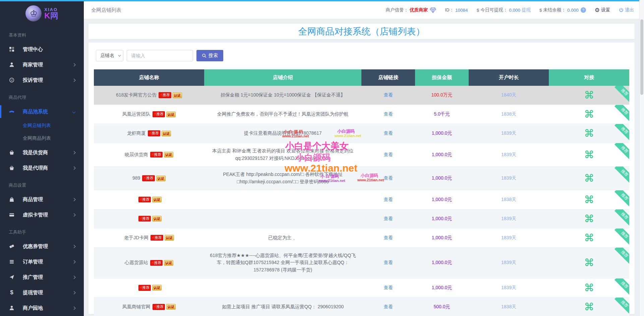 Image resolution: width=644 pixels, height=316 pixels. What do you see at coordinates (515, 10) in the screenshot?
I see `withdrawable-value: 0.000` at bounding box center [515, 10].